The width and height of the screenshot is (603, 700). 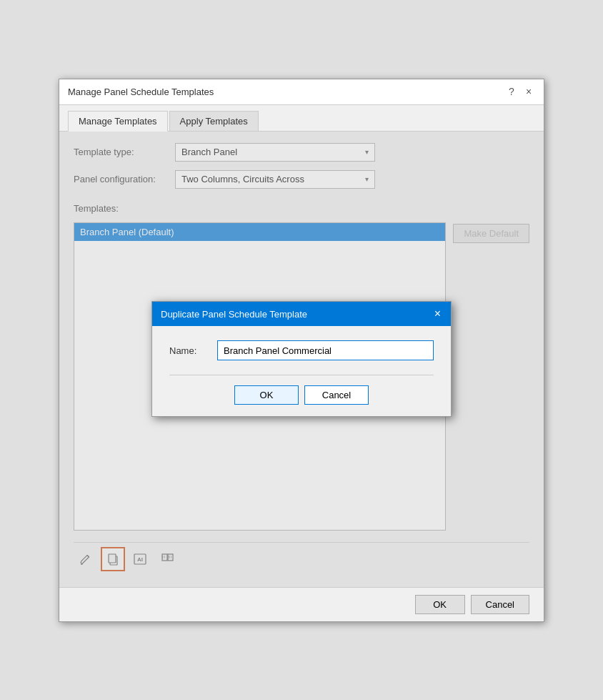 What do you see at coordinates (234, 315) in the screenshot?
I see `sub-dialog-title: Duplicate Panel Schedule Template` at bounding box center [234, 315].